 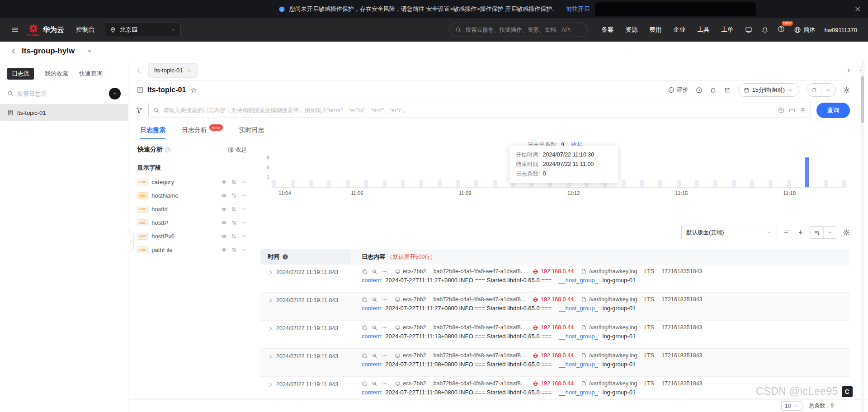 What do you see at coordinates (173, 71) in the screenshot?
I see `workspace-tab: lts-topic-01` at bounding box center [173, 71].